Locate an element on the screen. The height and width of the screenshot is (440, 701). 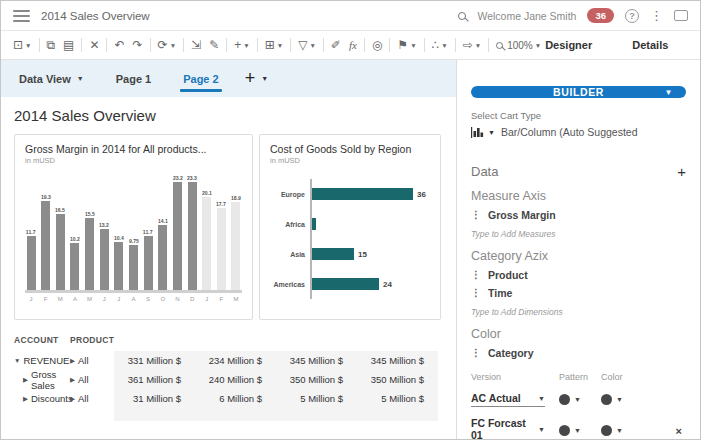
bar-column: 9.75 is located at coordinates (133, 264).